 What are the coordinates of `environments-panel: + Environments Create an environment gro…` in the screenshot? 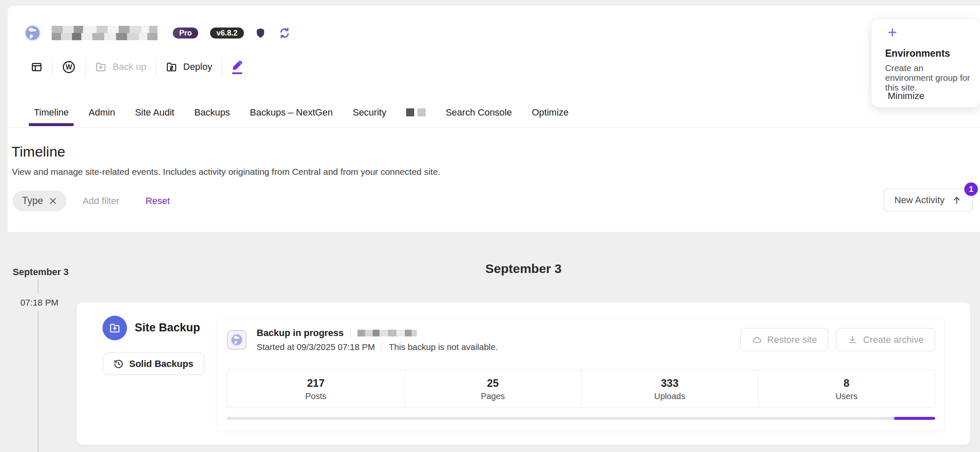 It's located at (926, 63).